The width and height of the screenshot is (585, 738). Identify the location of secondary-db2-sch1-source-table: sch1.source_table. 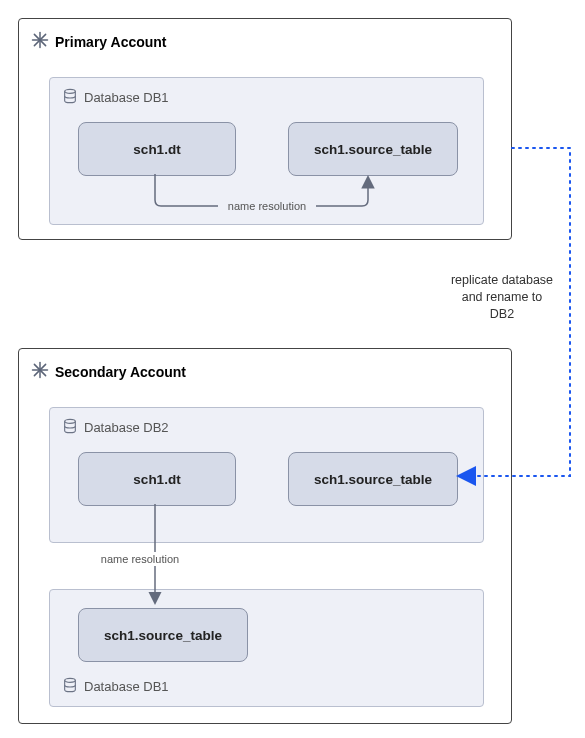
(373, 479).